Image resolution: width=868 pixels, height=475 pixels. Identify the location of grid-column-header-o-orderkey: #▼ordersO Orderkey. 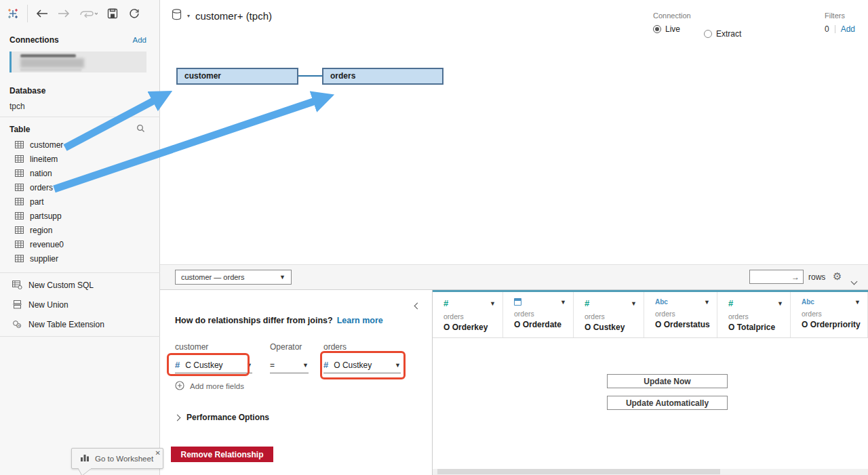
(468, 314).